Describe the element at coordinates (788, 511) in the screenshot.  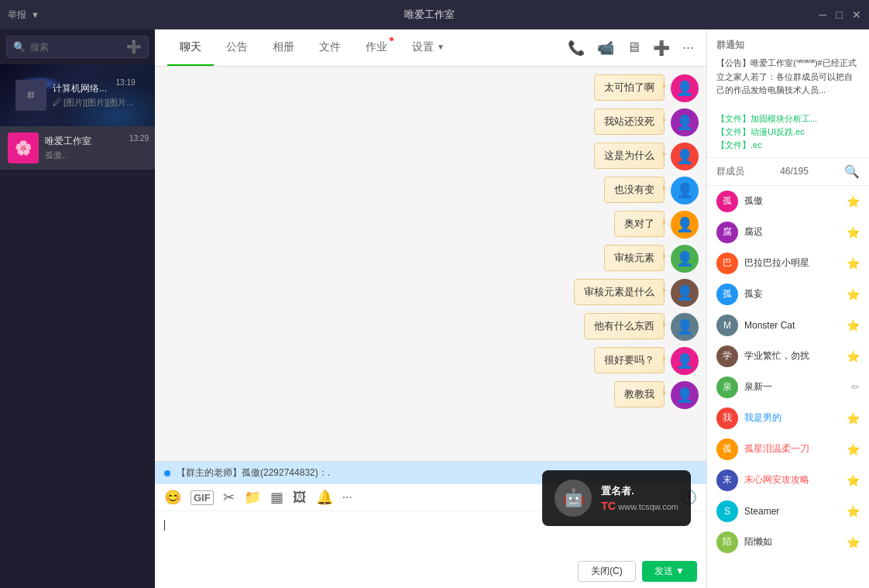
I see `member-item: SSteamer⭐` at that location.